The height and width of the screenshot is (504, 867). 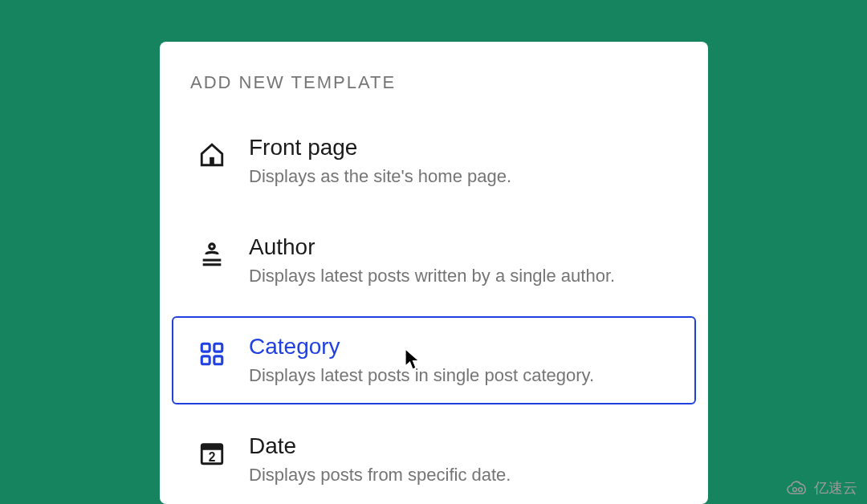 What do you see at coordinates (821, 488) in the screenshot?
I see `watermark: 亿速云` at bounding box center [821, 488].